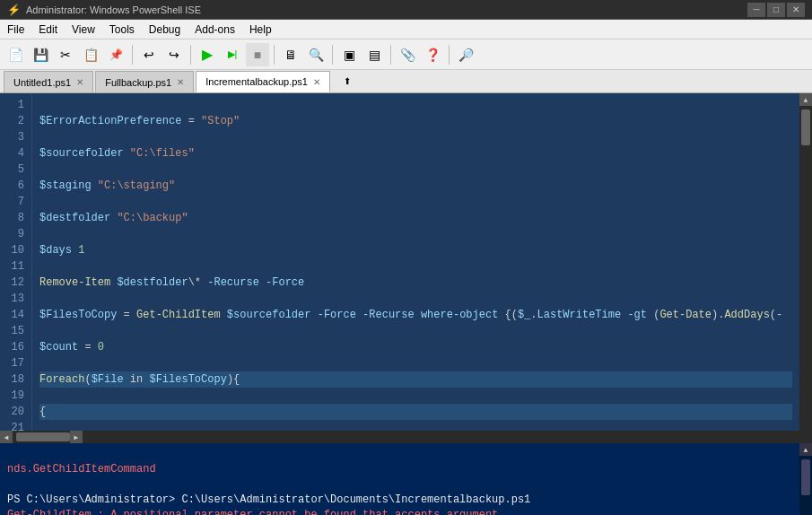 This screenshot has width=812, height=515. I want to click on menu-bar: File Edit View Tools Debug Add-ons Help, so click(406, 30).